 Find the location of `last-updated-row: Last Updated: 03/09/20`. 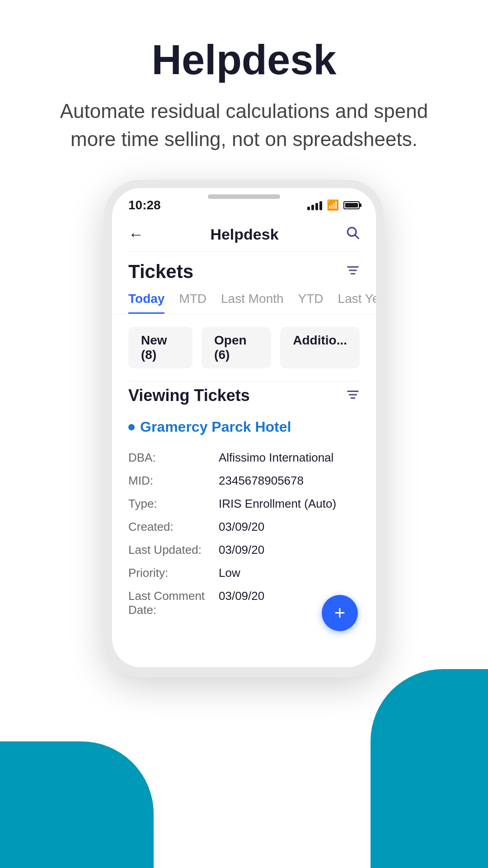

last-updated-row: Last Updated: 03/09/20 is located at coordinates (244, 550).